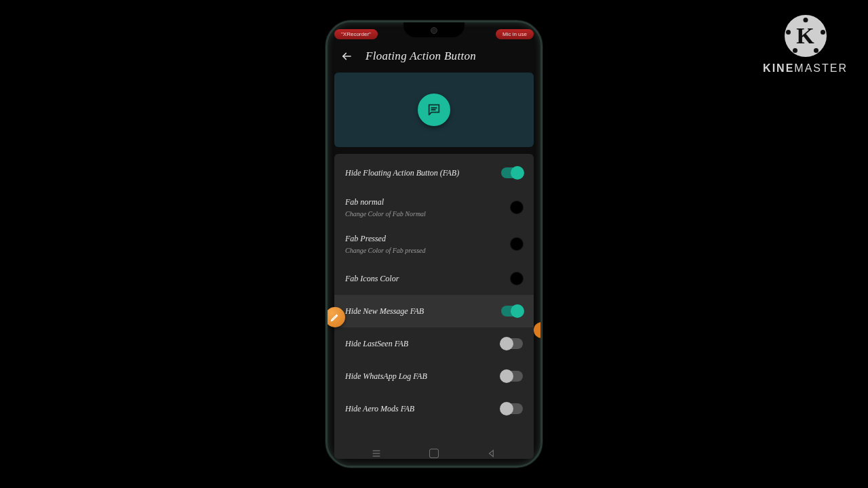  I want to click on nav-recents-button, so click(376, 453).